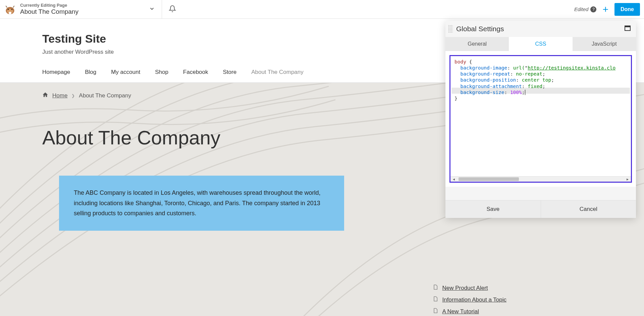 The width and height of the screenshot is (644, 316). I want to click on panel-title: Global Settings, so click(540, 29).